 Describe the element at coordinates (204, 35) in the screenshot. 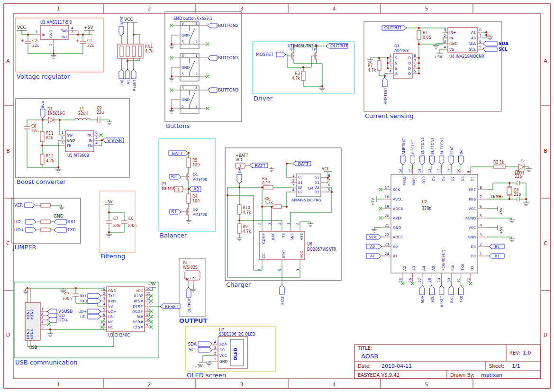

I see `push-button: 31GND52BUTTON2` at that location.